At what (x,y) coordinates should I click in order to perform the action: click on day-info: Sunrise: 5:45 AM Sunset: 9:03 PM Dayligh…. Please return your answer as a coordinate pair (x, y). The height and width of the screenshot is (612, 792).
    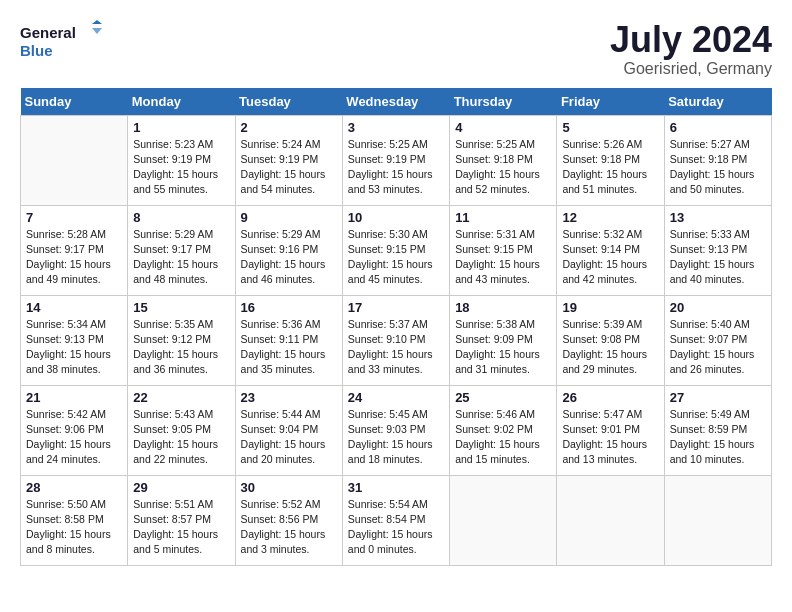
    Looking at the image, I should click on (396, 438).